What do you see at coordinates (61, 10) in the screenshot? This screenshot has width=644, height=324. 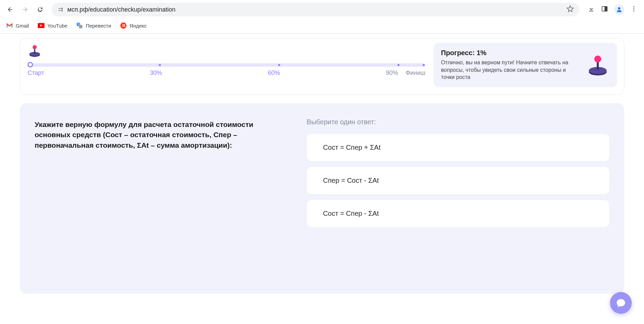 I see `site-settings-icon` at bounding box center [61, 10].